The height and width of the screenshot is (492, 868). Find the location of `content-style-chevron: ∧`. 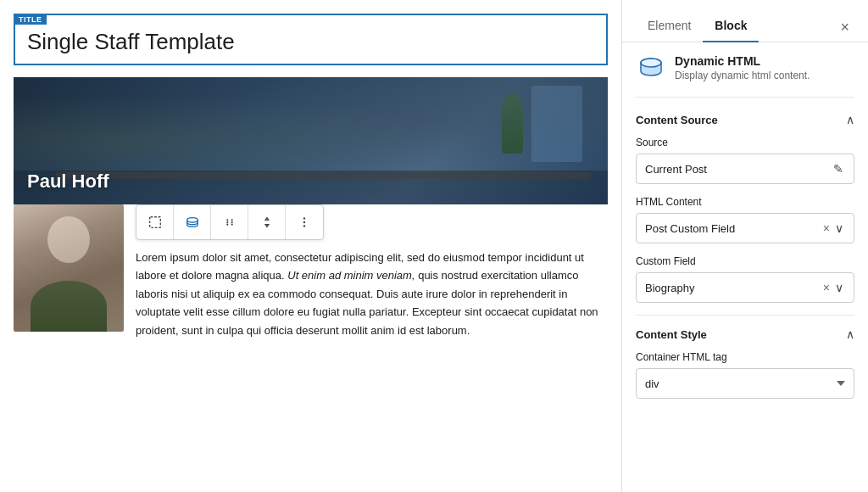

content-style-chevron: ∧ is located at coordinates (850, 334).